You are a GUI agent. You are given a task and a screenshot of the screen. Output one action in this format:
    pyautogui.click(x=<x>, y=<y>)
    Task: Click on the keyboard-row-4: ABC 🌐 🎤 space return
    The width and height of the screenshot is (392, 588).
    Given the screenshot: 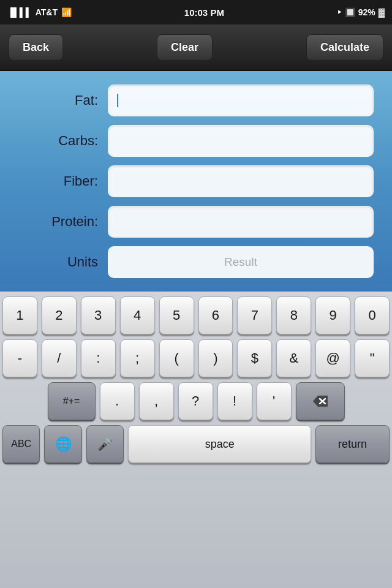 What is the action you would take?
    pyautogui.click(x=196, y=444)
    